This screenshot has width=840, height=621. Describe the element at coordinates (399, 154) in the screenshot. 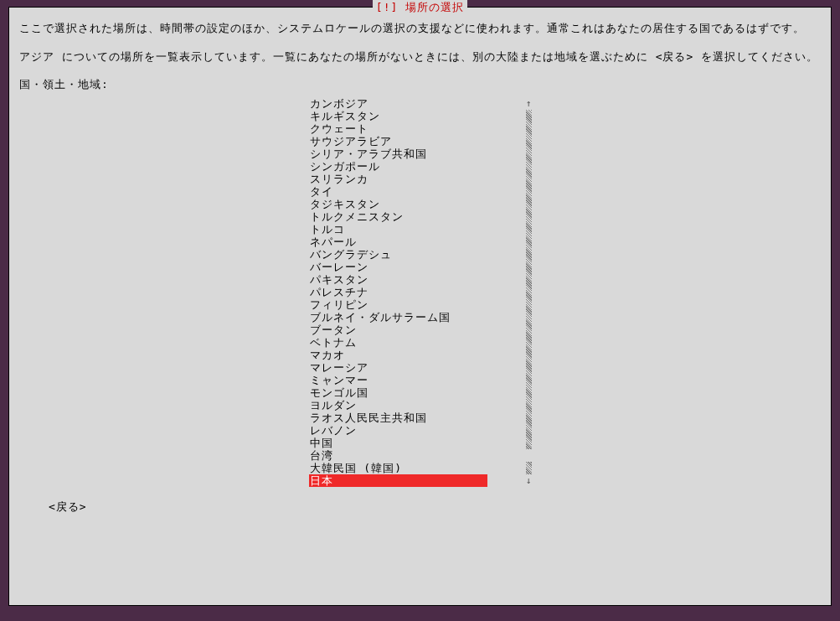

I see `location-item: シリア・アラブ共和国` at that location.